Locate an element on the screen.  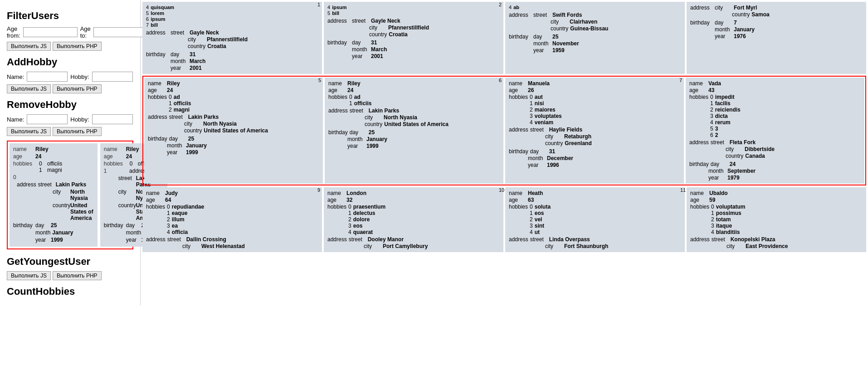
top-card-2: 4ab address street Swift Fords city Clai… is located at coordinates (595, 38).